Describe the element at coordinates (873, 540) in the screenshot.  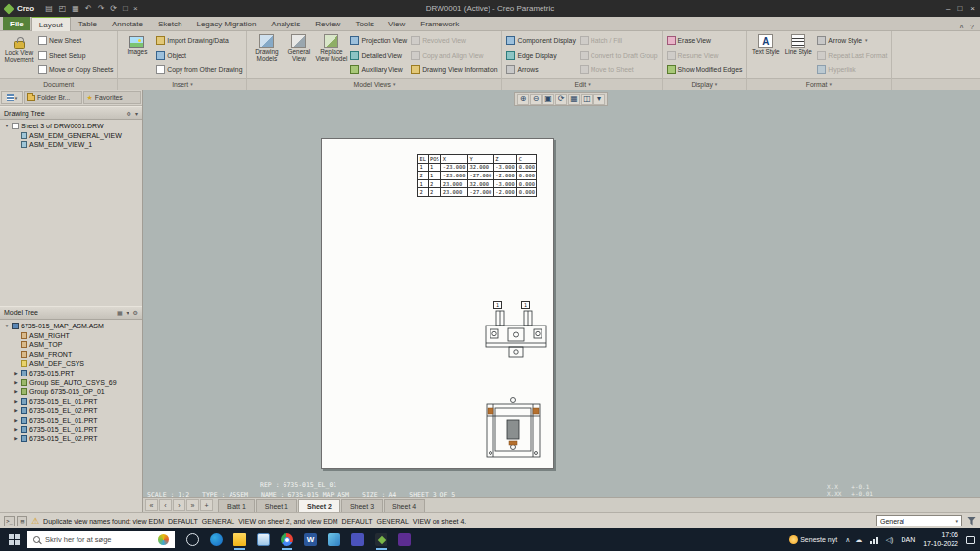
I see `network-icon` at that location.